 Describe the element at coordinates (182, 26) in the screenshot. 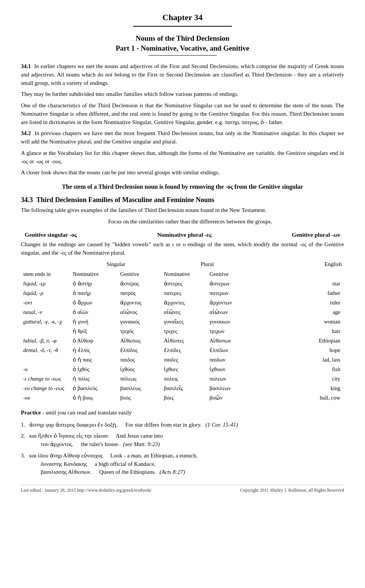

I see `title-rule` at that location.